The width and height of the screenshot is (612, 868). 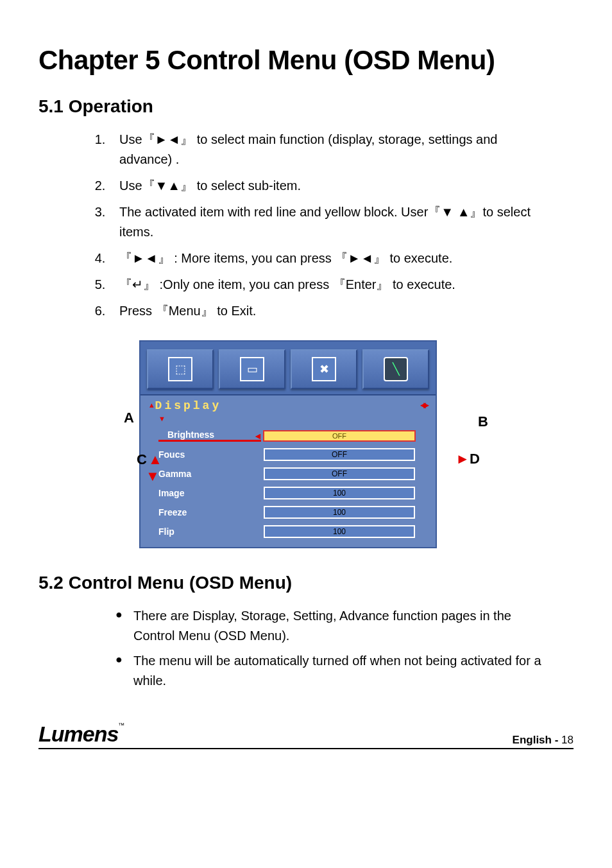 What do you see at coordinates (306, 60) in the screenshot?
I see `chapter-title: Chapter 5 Control Menu (OSD Menu)` at bounding box center [306, 60].